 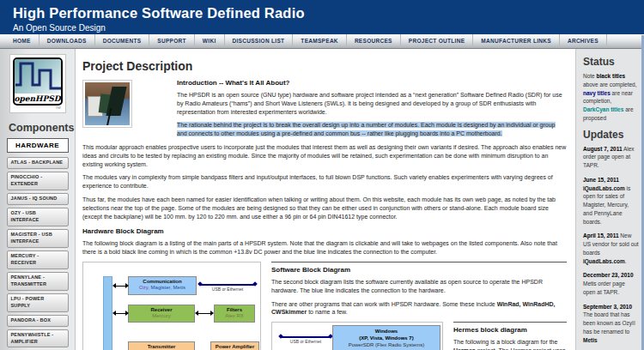 I want to click on note-navy-titles: navy titles, so click(x=597, y=93).